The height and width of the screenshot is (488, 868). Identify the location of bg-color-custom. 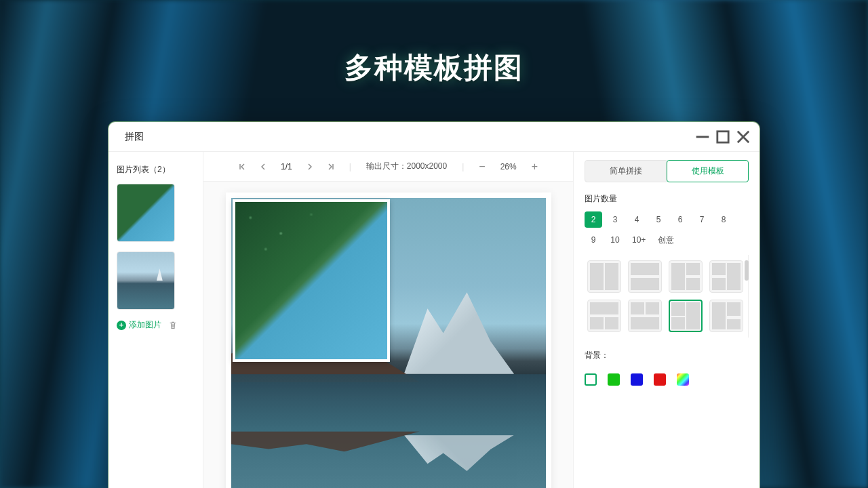
(683, 380).